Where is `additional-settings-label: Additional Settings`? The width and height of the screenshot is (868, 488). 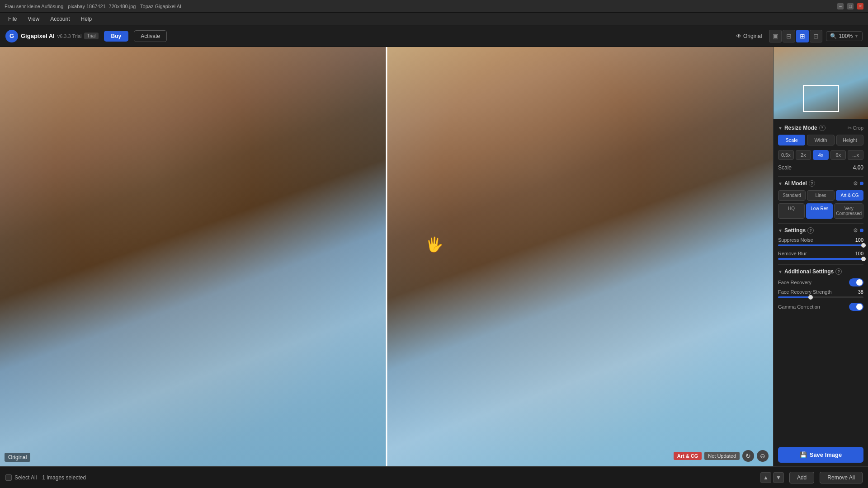 additional-settings-label: Additional Settings is located at coordinates (809, 272).